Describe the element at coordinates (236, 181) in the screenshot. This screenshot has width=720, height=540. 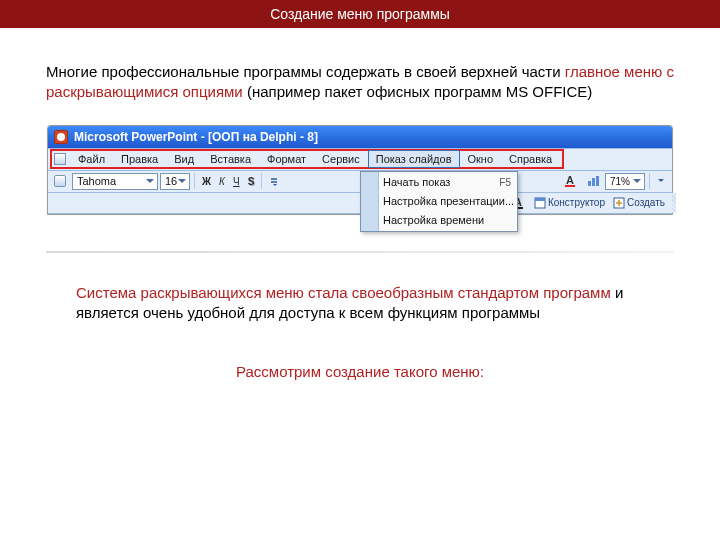
I see `underline-button: Ч` at that location.